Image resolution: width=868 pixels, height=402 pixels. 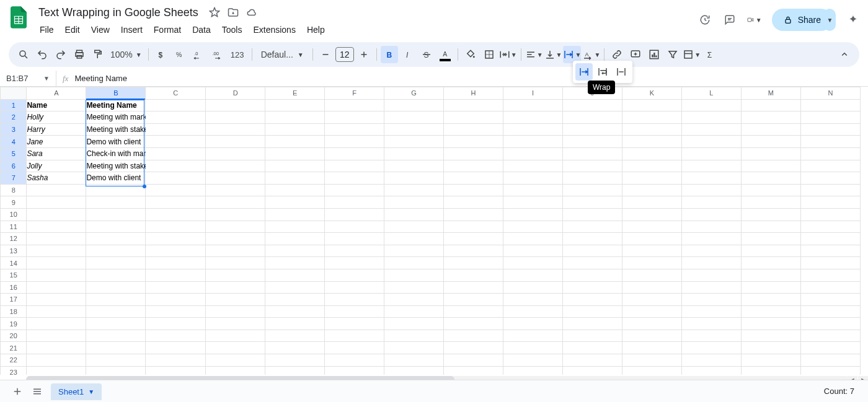 What do you see at coordinates (144, 186) in the screenshot?
I see `selection-handle` at bounding box center [144, 186].